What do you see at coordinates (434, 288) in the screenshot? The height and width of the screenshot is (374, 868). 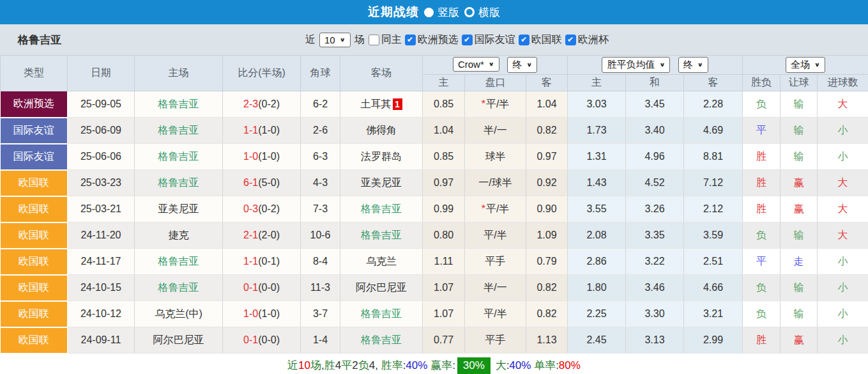 I see `table-row: 欧国联24-10-15格鲁吉亚0-1(0-0)11-3阿尔巴尼亚1.07半/一0…` at bounding box center [434, 288].